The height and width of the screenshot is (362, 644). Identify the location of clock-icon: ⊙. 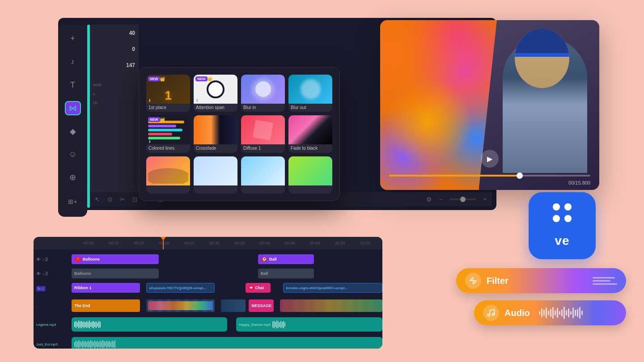
(110, 199).